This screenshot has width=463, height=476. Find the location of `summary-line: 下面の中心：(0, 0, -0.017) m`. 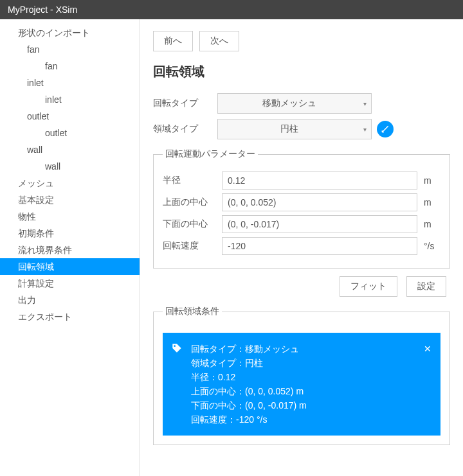

summary-line: 下面の中心：(0, 0, -0.017) m is located at coordinates (311, 405).